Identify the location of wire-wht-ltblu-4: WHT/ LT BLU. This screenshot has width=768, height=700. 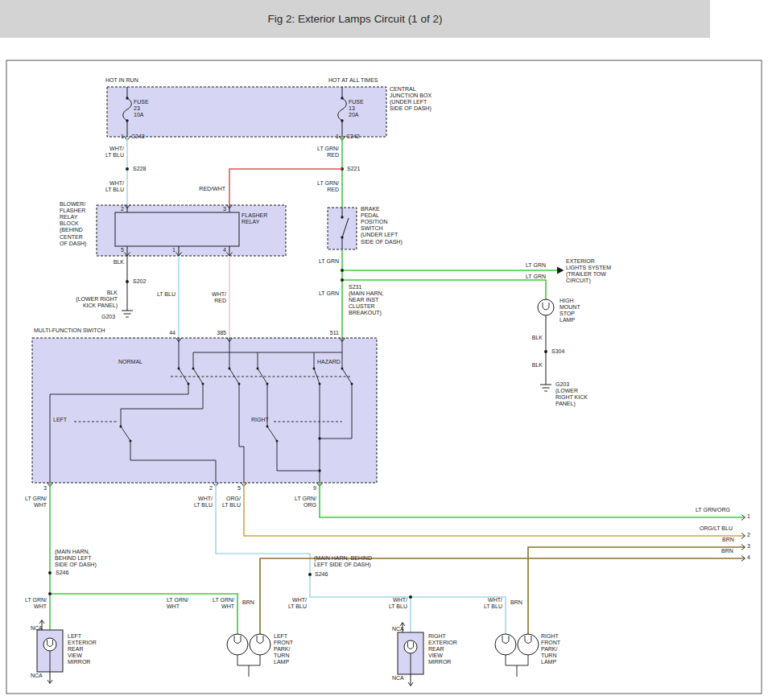
(292, 603).